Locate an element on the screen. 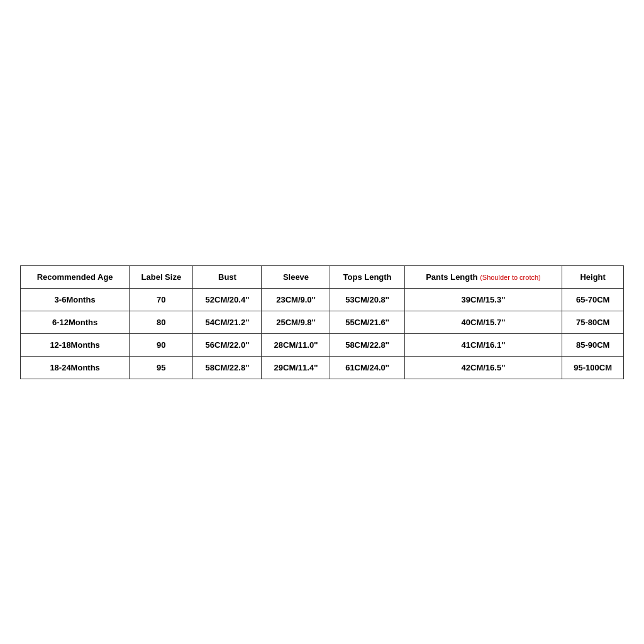 The width and height of the screenshot is (644, 644). cell-bust: 52CM/20.4'' is located at coordinates (228, 299).